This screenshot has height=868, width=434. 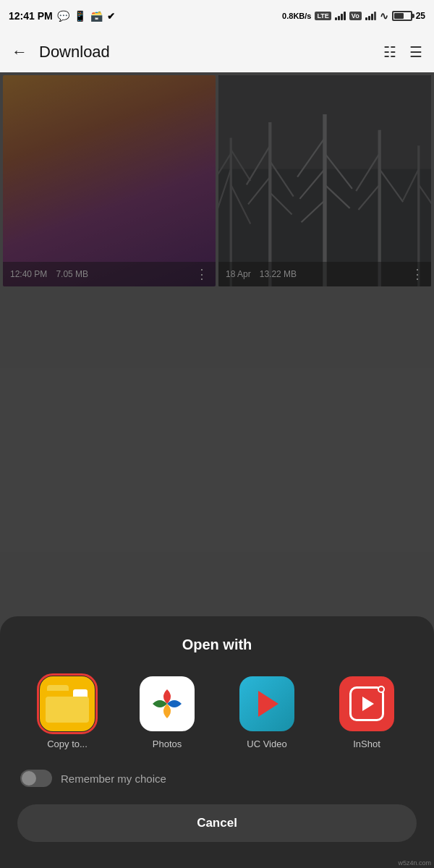 I want to click on inshot-frame, so click(x=367, y=704).